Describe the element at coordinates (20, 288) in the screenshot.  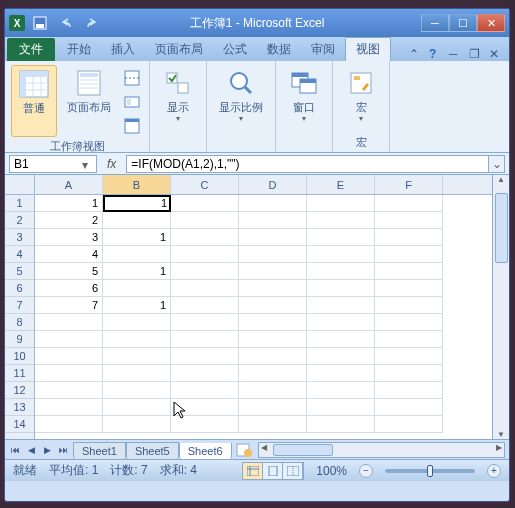
I see `row-header: 6` at that location.